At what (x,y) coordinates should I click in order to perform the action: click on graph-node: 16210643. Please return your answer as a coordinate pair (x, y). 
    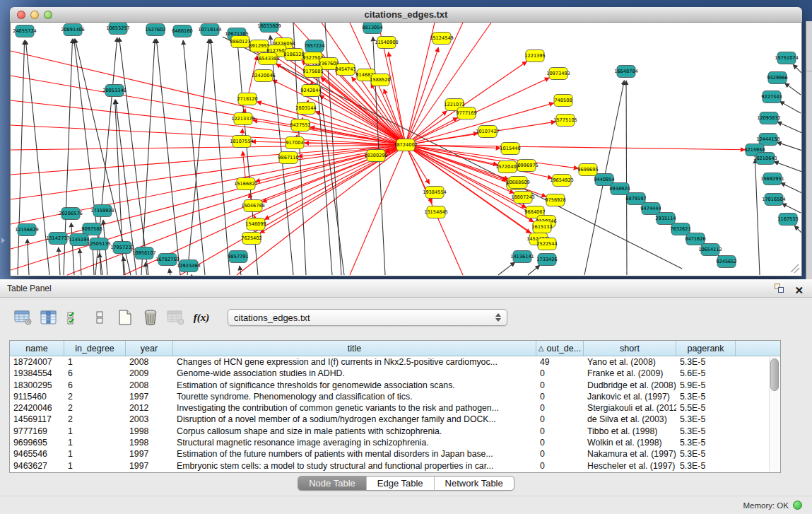
    Looking at the image, I should click on (765, 158).